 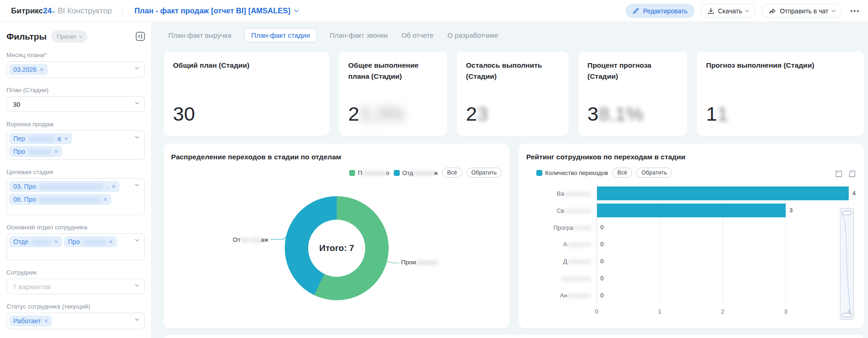 What do you see at coordinates (75, 247) in the screenshot?
I see `filter-main-department: Отдехххххх×Проххххххх×` at bounding box center [75, 247].